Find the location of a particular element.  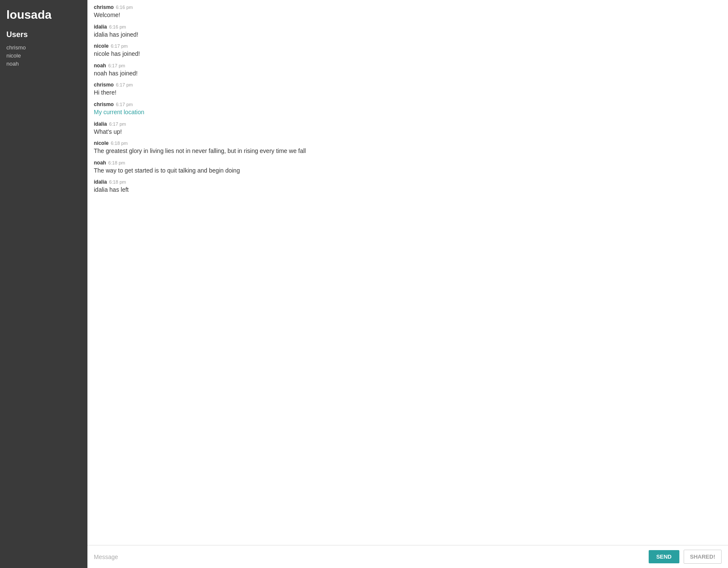

message-meta: noah6:17 pm is located at coordinates (408, 66).